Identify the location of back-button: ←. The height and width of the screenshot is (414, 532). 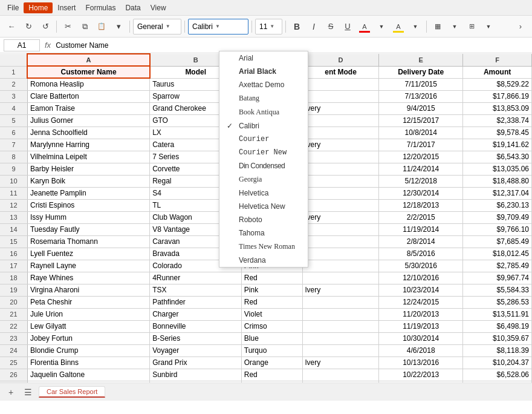
(11, 27).